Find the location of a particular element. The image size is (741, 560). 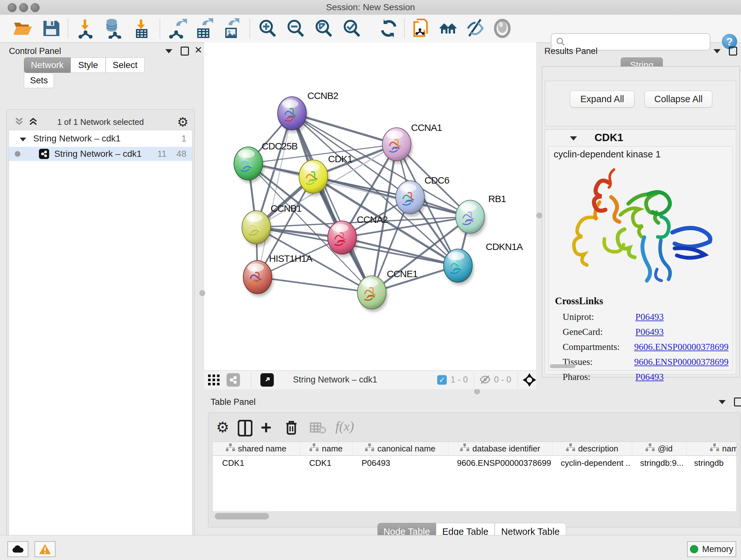

show-columns-icon is located at coordinates (245, 429).